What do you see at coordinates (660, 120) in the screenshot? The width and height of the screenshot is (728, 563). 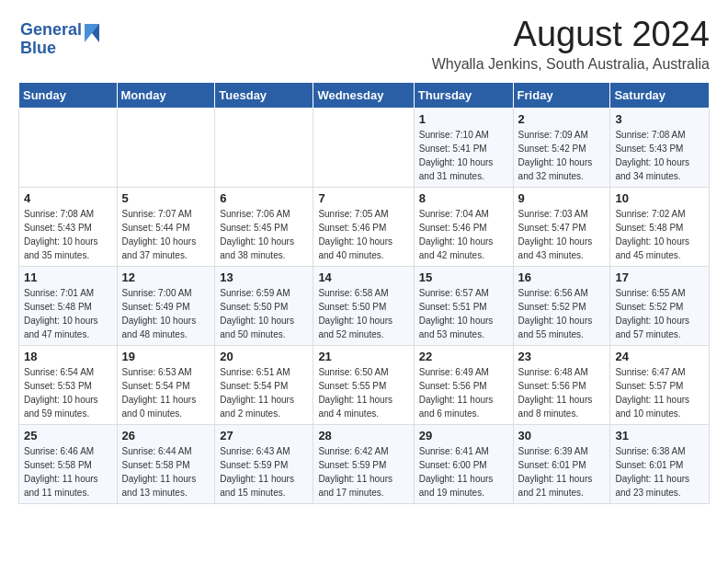 I see `day-number: 3` at bounding box center [660, 120].